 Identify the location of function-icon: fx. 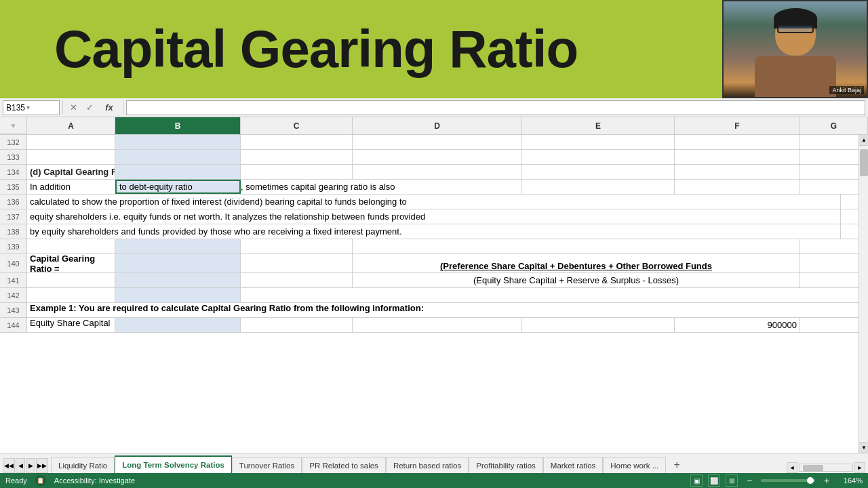
(109, 108).